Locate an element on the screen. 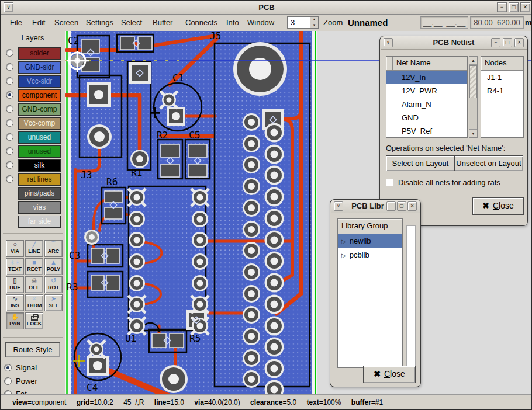 This screenshot has width=532, height=410. tool-pan: ✋PAN is located at coordinates (15, 321).